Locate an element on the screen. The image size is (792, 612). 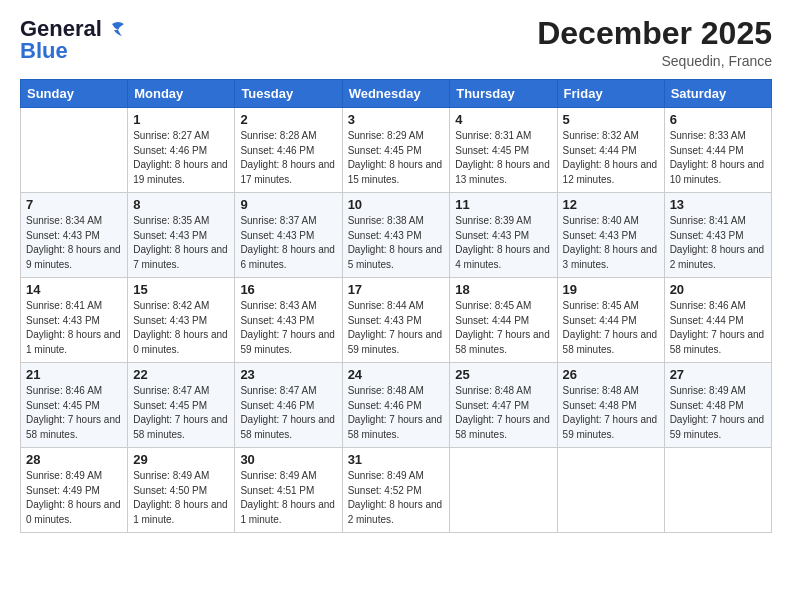
day-number: 26 is located at coordinates (611, 374).